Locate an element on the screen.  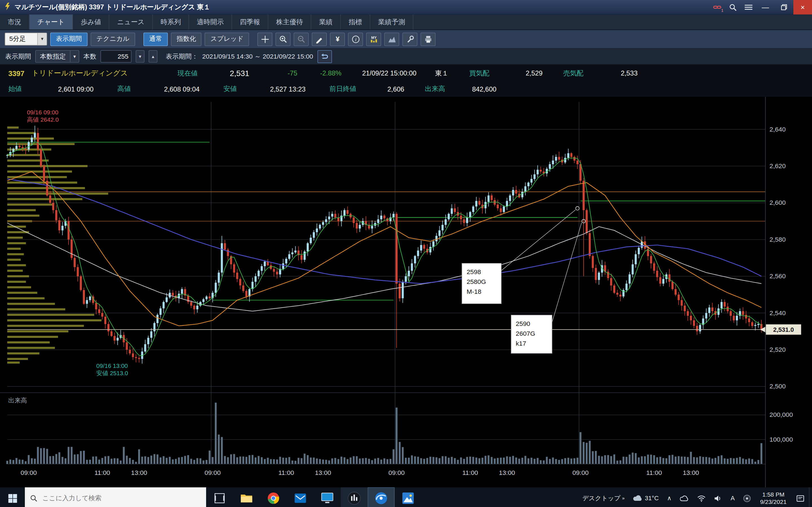
photos-icon is located at coordinates (408, 497).